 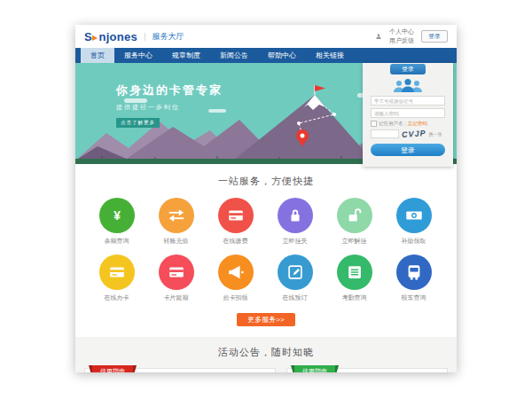 What do you see at coordinates (169, 105) in the screenshot?
I see `hero-text: 你身边的卡管专家 提供捷径一步到位 点击了解更多` at bounding box center [169, 105].